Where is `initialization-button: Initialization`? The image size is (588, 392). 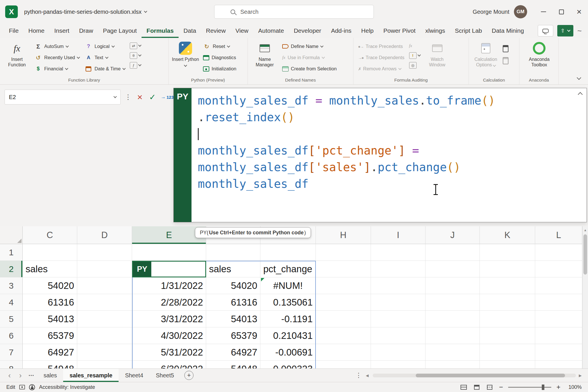 initialization-button: Initialization is located at coordinates (220, 69).